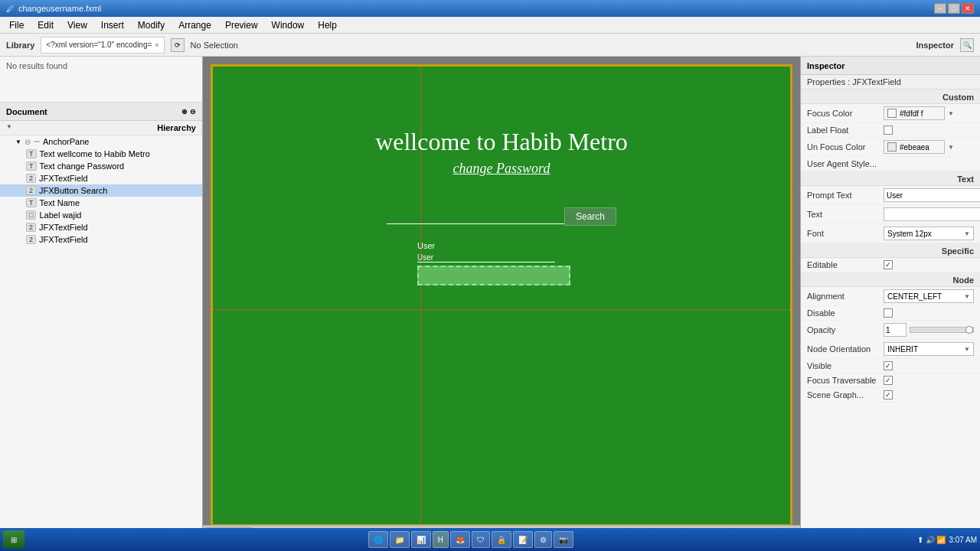  What do you see at coordinates (929, 313) in the screenshot?
I see `disable-value` at bounding box center [929, 313].